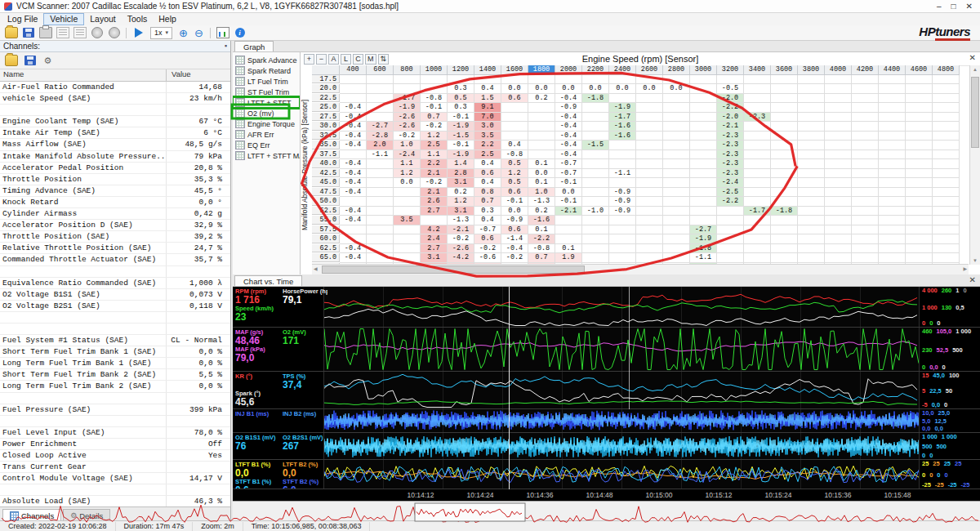 The height and width of the screenshot is (531, 980). Describe the element at coordinates (758, 212) in the screenshot. I see `table-cell: -1.7` at that location.